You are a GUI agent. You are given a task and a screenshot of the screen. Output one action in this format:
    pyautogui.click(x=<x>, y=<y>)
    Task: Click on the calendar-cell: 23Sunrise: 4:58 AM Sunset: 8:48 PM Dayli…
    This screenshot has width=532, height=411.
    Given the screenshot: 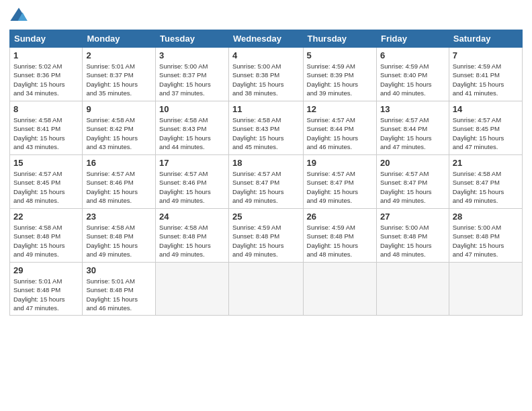 What is the action you would take?
    pyautogui.click(x=120, y=236)
    